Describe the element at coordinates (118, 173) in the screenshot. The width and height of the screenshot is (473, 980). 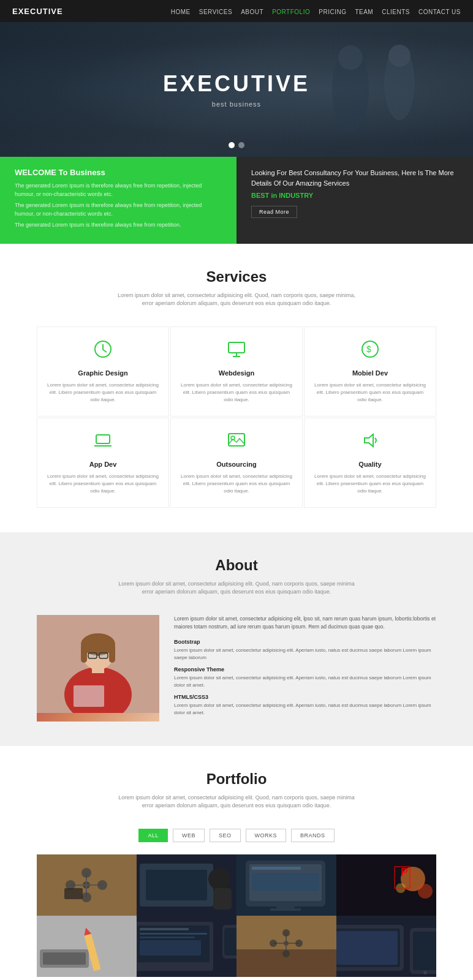
I see `welcome-title: WELCOME To Business` at that location.